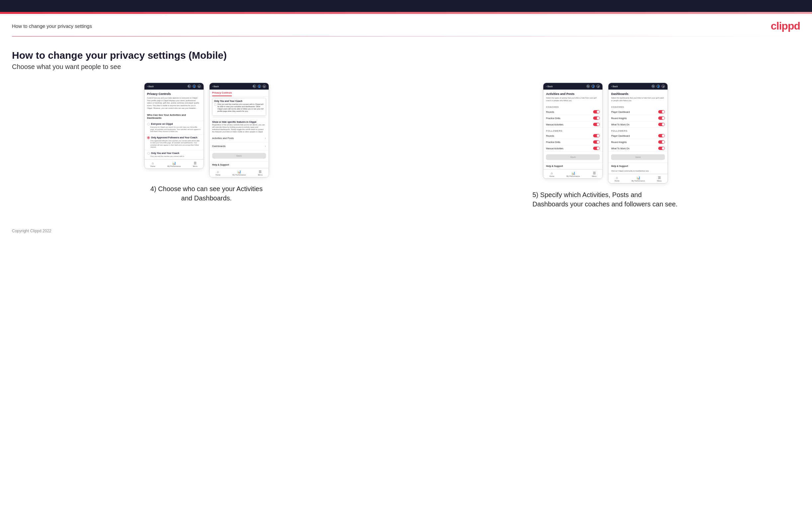  What do you see at coordinates (239, 146) in the screenshot?
I see `dashboards-row: Dashboards ›` at bounding box center [239, 146].